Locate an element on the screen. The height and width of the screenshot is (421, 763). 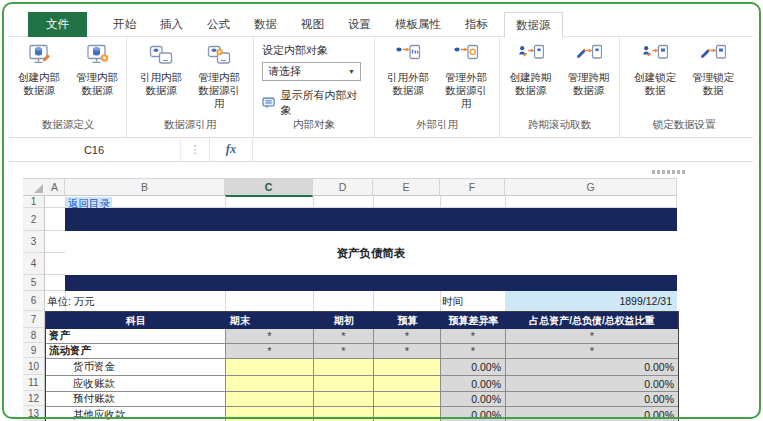
header-beginning: 期初 is located at coordinates (344, 320).